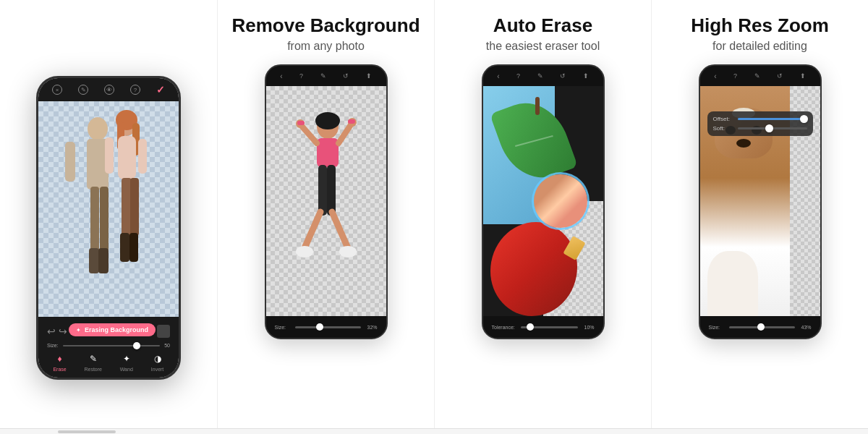 The width and height of the screenshot is (868, 434). I want to click on invert-tool-label: Invert, so click(158, 369).